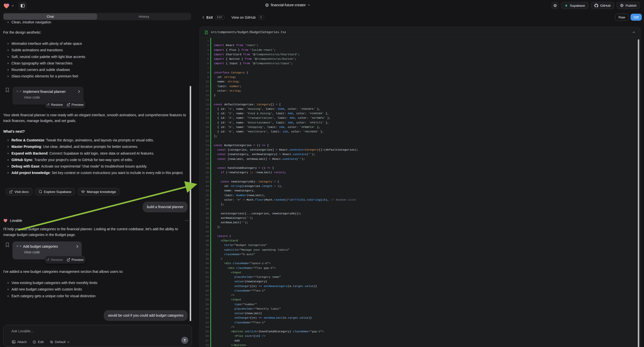 This screenshot has width=644, height=347. Describe the element at coordinates (204, 209) in the screenshot. I see `line-number: 38` at that location.